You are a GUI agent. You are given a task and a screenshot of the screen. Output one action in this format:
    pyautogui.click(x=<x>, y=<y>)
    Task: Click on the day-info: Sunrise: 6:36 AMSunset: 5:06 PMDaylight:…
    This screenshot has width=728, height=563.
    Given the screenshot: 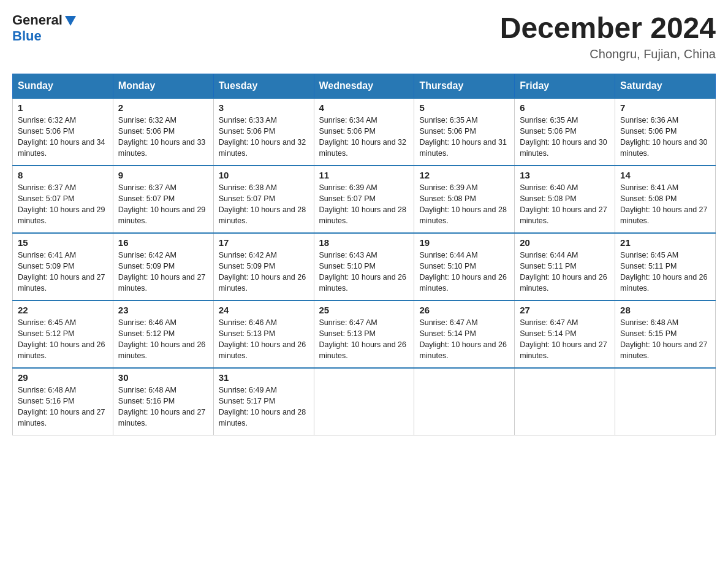 What is the action you would take?
    pyautogui.click(x=664, y=137)
    